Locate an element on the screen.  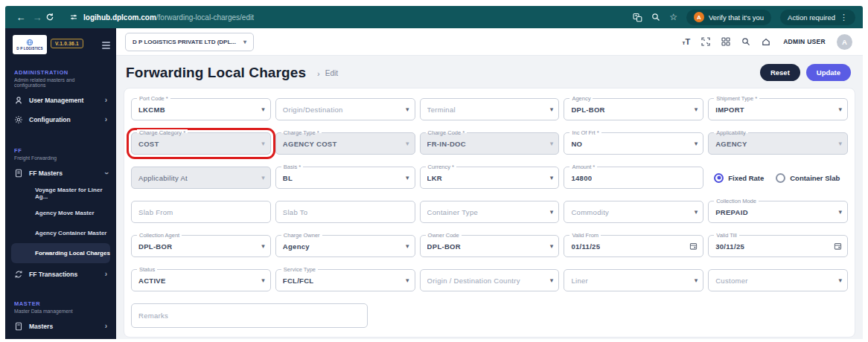
field-terminal: Terminal ▾ is located at coordinates (490, 109).